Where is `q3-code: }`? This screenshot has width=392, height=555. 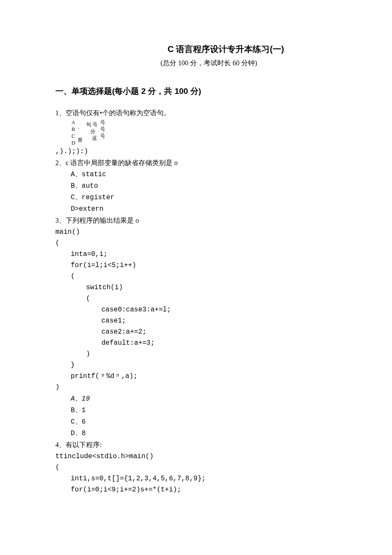 q3-code: } is located at coordinates (204, 365).